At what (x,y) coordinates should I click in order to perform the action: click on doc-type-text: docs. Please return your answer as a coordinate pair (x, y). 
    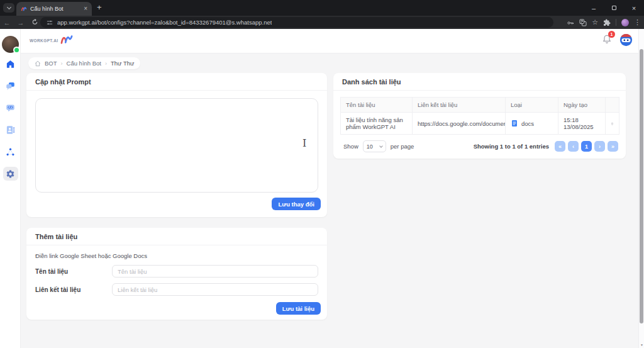
    Looking at the image, I should click on (528, 123).